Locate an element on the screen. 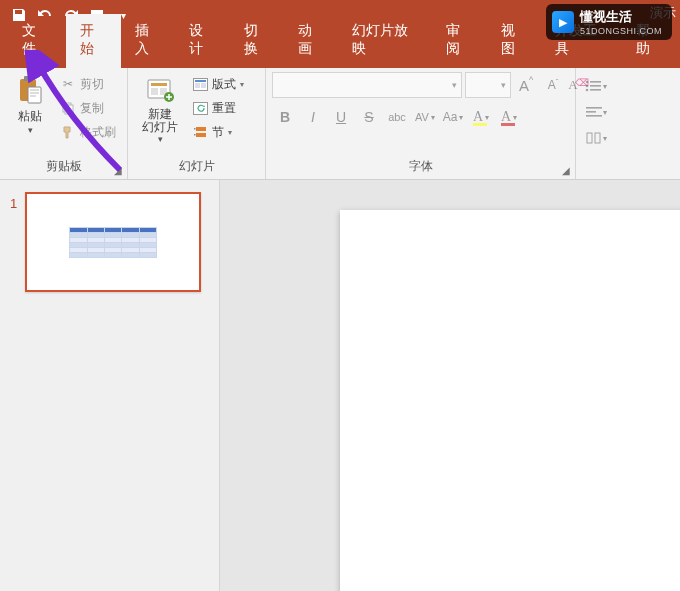 The width and height of the screenshot is (680, 591). layout-button: 版式 ▾ is located at coordinates (218, 84).